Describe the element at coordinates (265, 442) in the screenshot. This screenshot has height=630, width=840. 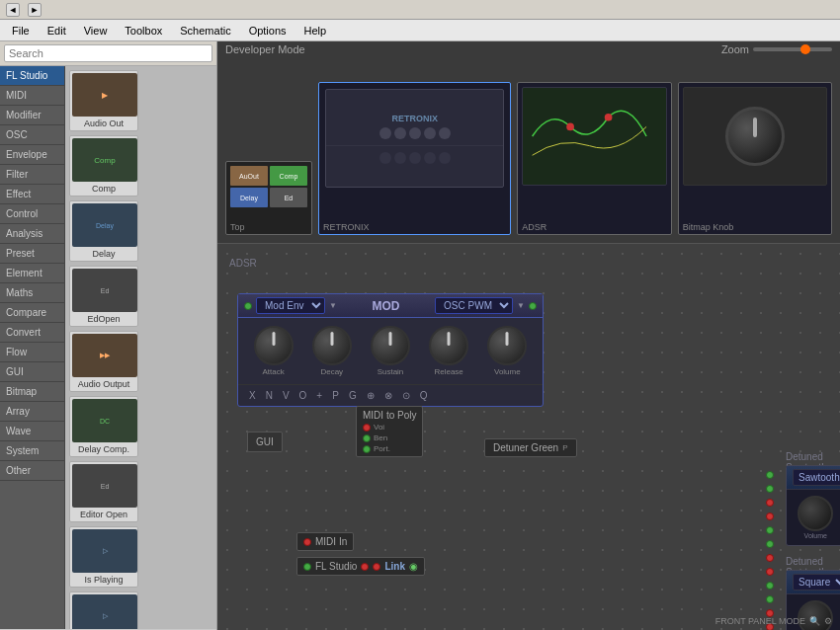
I see `gui-module: GUI` at that location.